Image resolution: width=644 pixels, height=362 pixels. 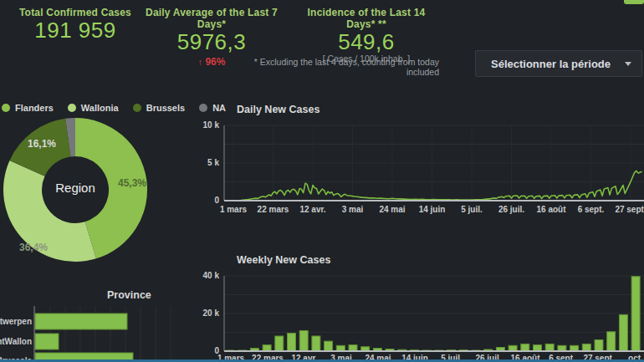 What do you see at coordinates (313, 209) in the screenshot?
I see `daily-x-tick: 12 avr.` at bounding box center [313, 209].